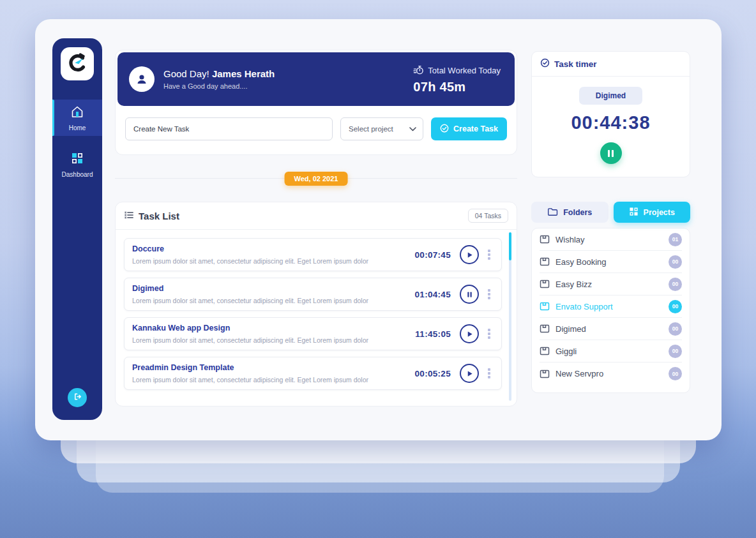  Describe the element at coordinates (78, 398) in the screenshot. I see `logout-icon` at that location.